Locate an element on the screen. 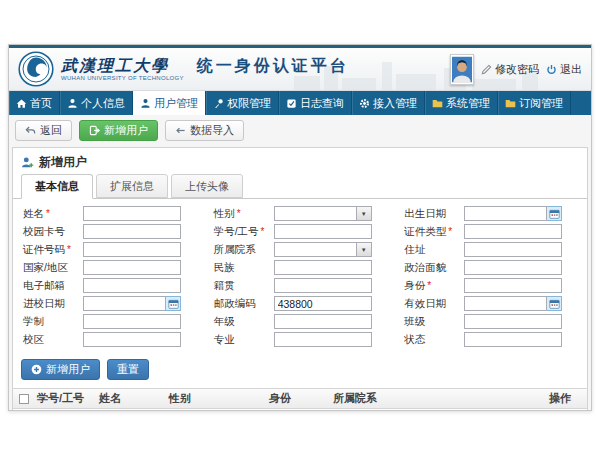 This screenshot has width=600, height=450. gear-icon is located at coordinates (364, 104).